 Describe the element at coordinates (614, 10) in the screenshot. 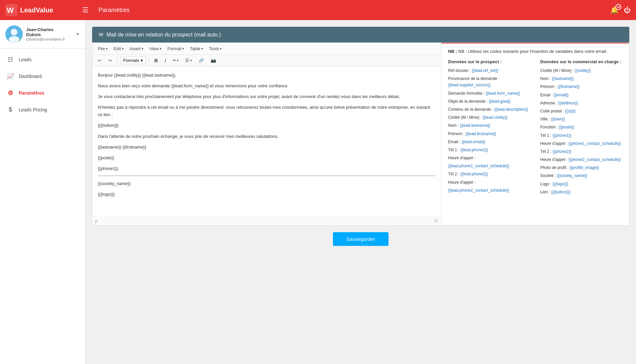

I see `notification-bell: 🔔 10` at that location.